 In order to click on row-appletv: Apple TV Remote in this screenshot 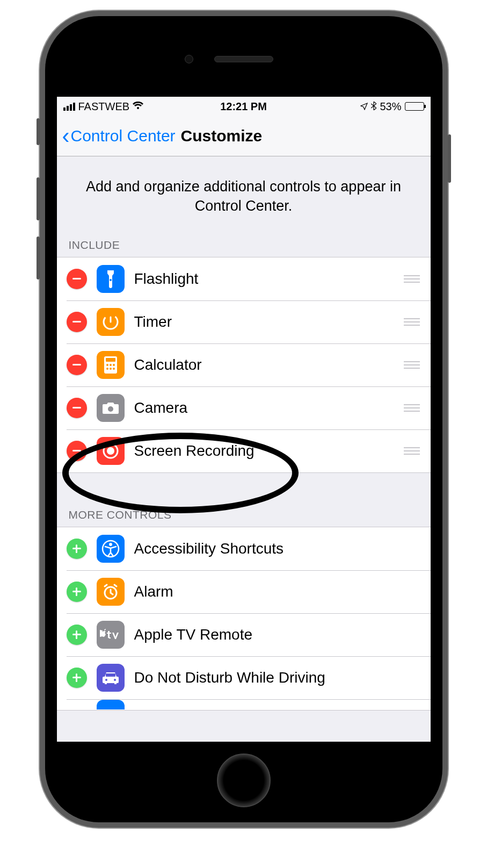, I will do `click(244, 635)`.